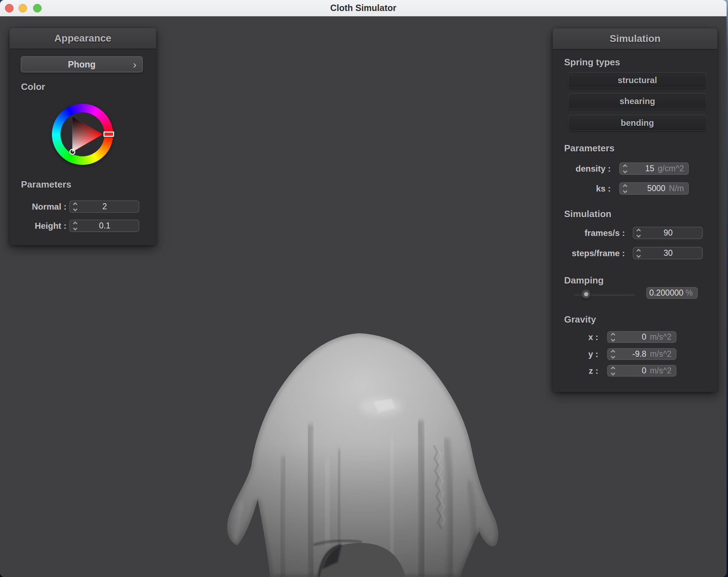 The height and width of the screenshot is (577, 728). I want to click on density-value: 15, so click(642, 168).